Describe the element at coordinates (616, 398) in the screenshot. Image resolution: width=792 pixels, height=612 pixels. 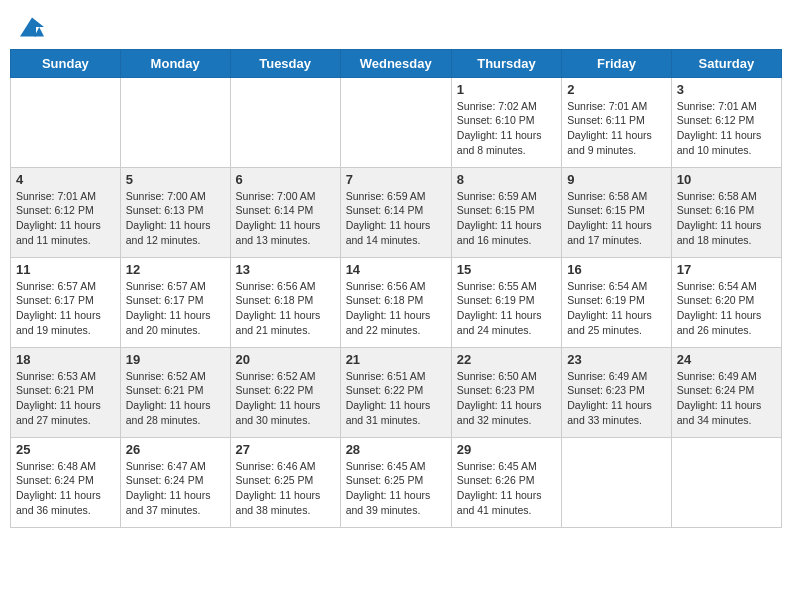
I see `day-info: Sunrise: 6:49 AM Sunset: 6:23 PM Dayligh…` at that location.